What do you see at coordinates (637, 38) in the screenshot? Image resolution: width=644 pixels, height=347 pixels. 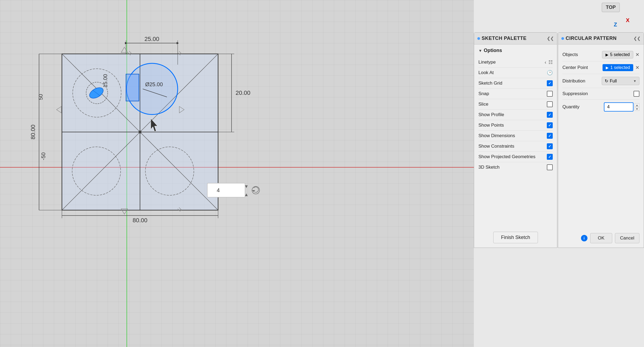 I see `circular-pattern-collapse: ❮❮` at bounding box center [637, 38].